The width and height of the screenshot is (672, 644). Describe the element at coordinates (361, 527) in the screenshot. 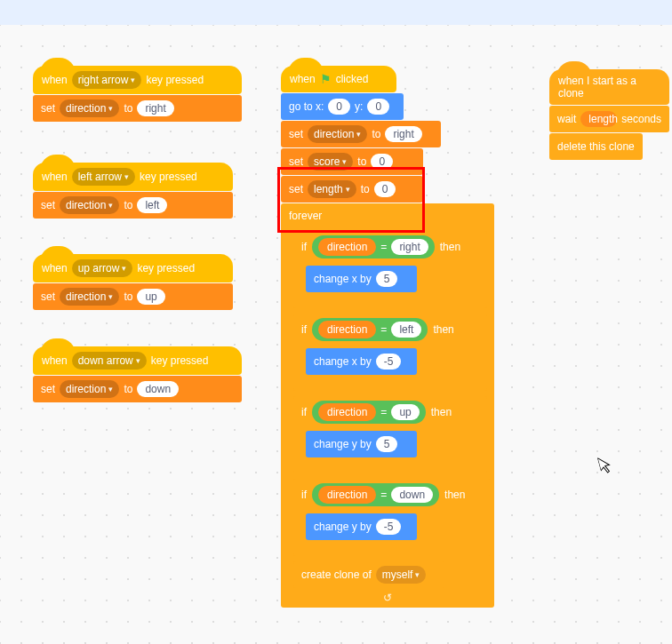

I see `block-change-y: change y by -5` at that location.